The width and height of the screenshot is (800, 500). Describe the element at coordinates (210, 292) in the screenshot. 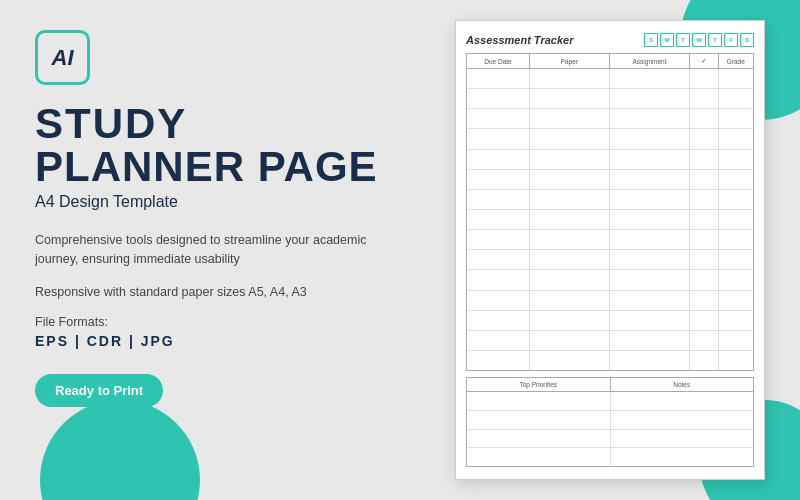

I see `responsive-text: Responsive with standard paper sizes A5,…` at that location.